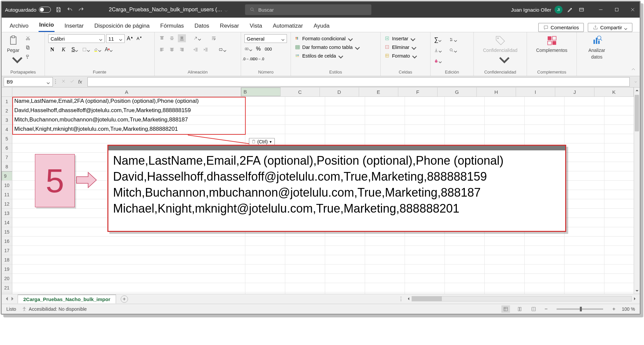 The image size is (644, 345). What do you see at coordinates (81, 10) in the screenshot?
I see `redo-icon` at bounding box center [81, 10].